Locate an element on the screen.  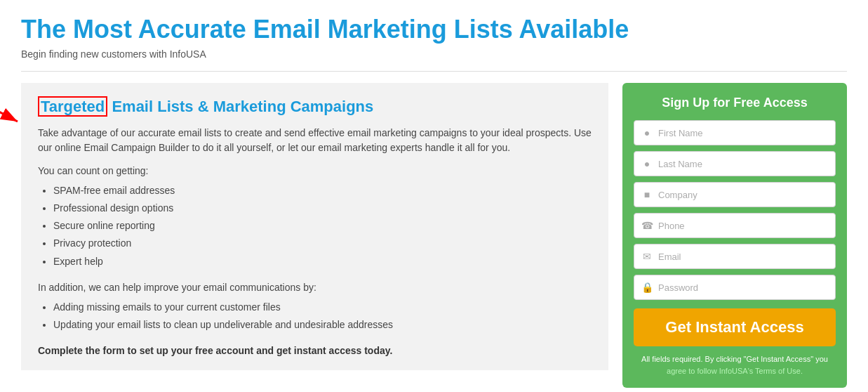
first-name-field: ● is located at coordinates (735, 133).